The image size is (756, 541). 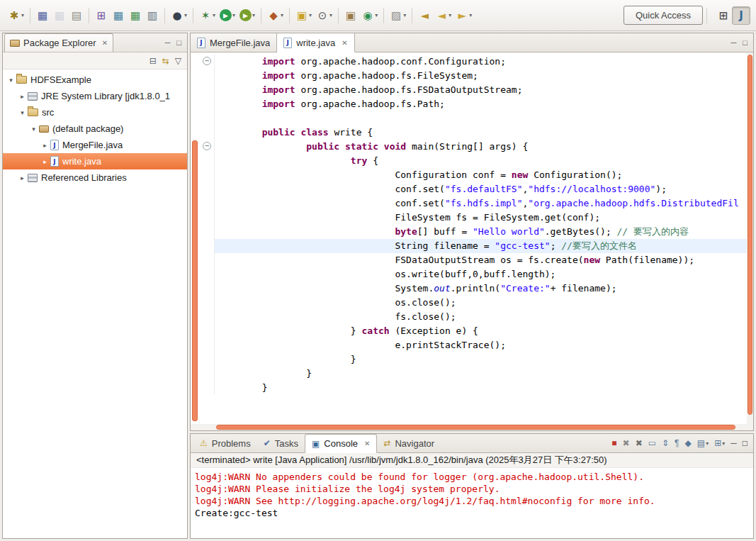 What do you see at coordinates (95, 129) in the screenshot?
I see `tree-item-default-package: ▾(default package)` at bounding box center [95, 129].